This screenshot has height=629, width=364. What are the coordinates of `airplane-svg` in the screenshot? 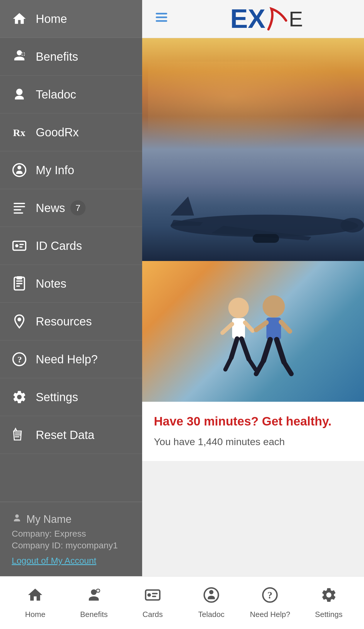 It's located at (264, 220).